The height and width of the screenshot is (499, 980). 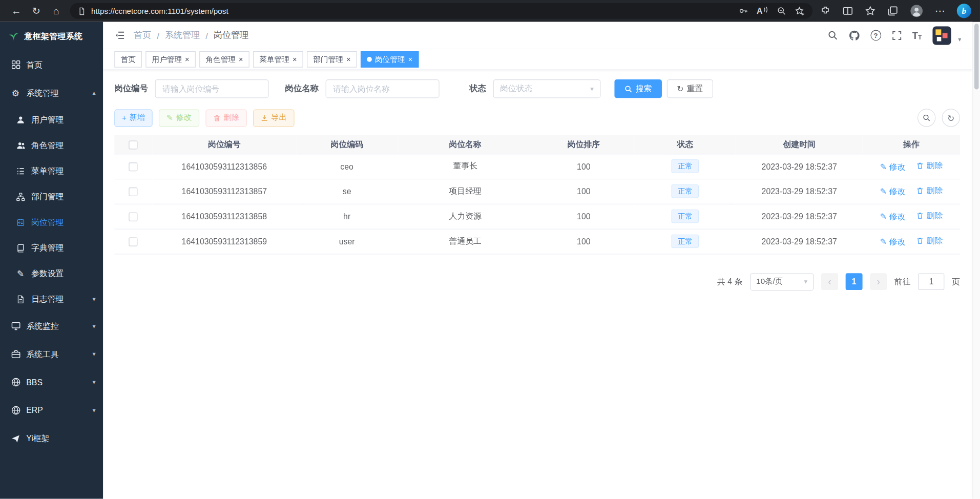 I want to click on address-bar: https://ccnetcore.com:1101/system/post A, so click(x=442, y=11).